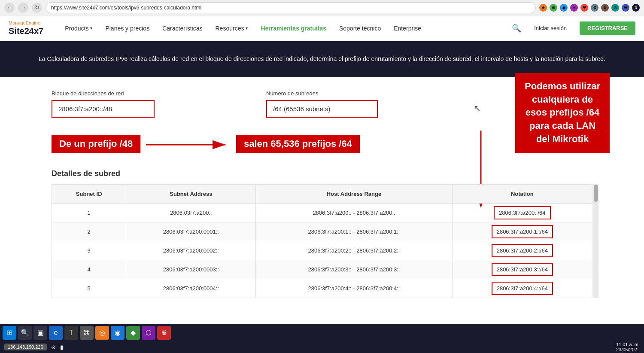 This screenshot has height=353, width=644. What do you see at coordinates (118, 333) in the screenshot?
I see `app3-button: ◉` at bounding box center [118, 333].